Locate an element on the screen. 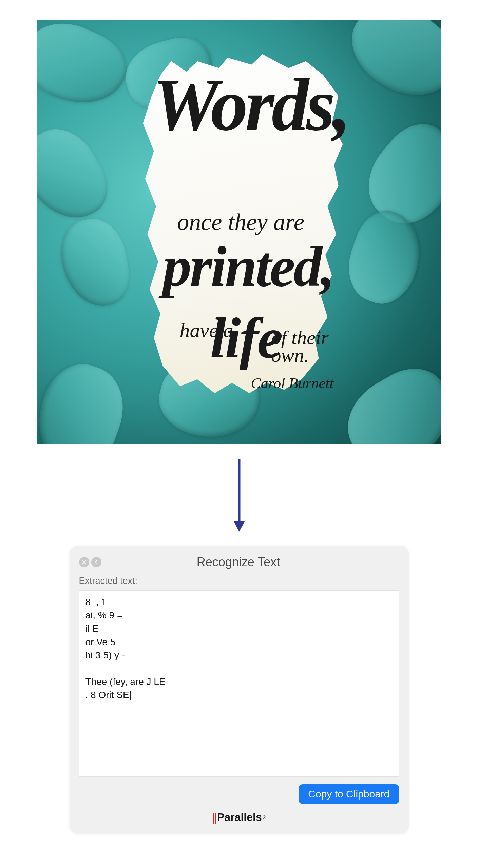 Image resolution: width=478 pixels, height=868 pixels. quote-word-life: life is located at coordinates (246, 338).